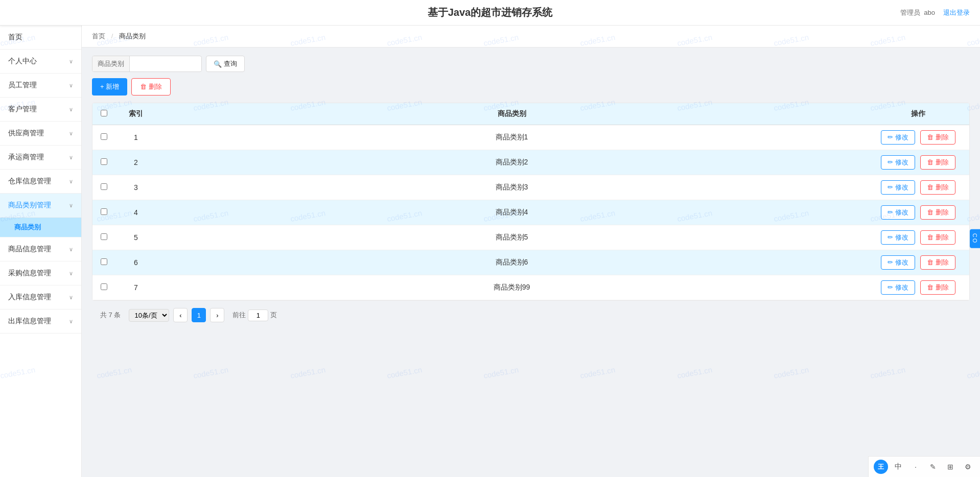 This screenshot has height=477, width=980. What do you see at coordinates (41, 86) in the screenshot?
I see `sidebar-item-employee: 员工管理∨` at bounding box center [41, 86].